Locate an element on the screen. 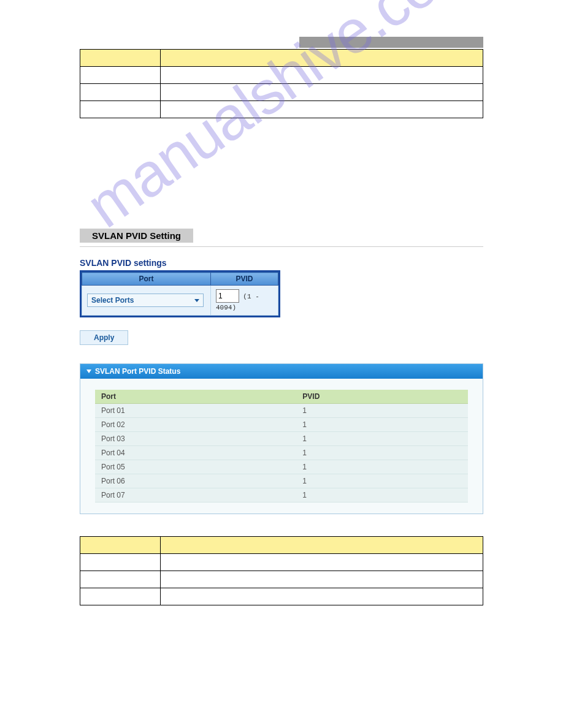 The image size is (563, 728). table-row: Port 031 is located at coordinates (282, 439).